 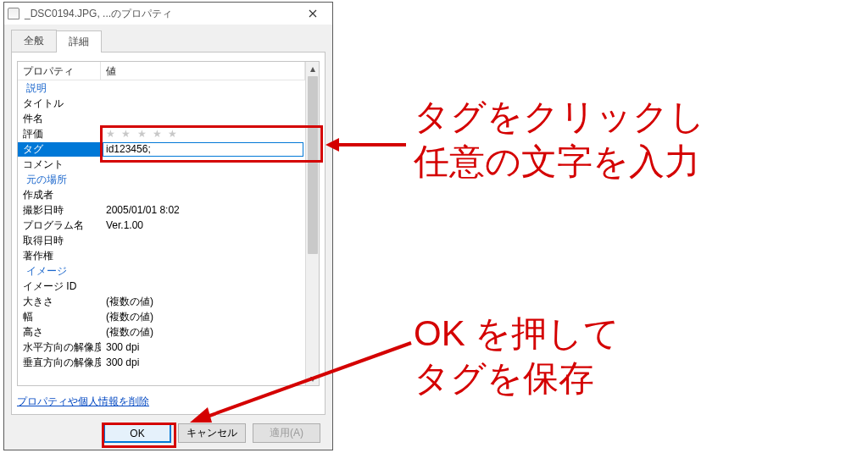 I want to click on cancel-button: キャンセル, so click(x=212, y=434).